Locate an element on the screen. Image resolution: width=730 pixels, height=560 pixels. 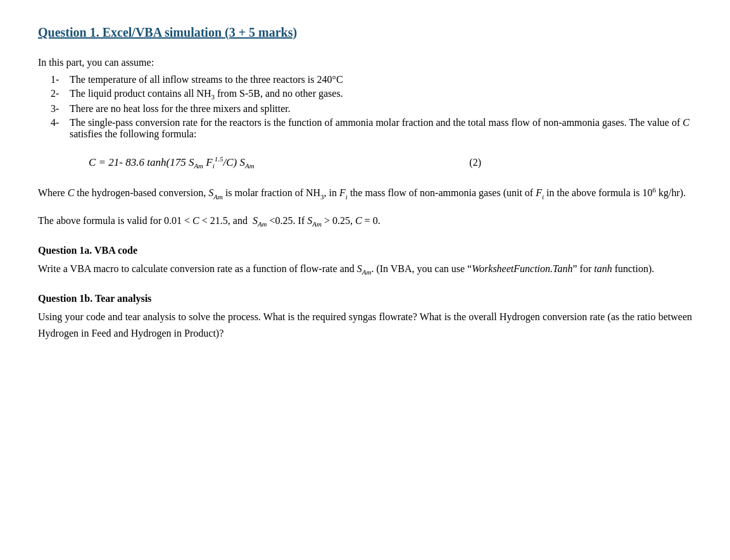
formula-number: (2) is located at coordinates (475, 163).